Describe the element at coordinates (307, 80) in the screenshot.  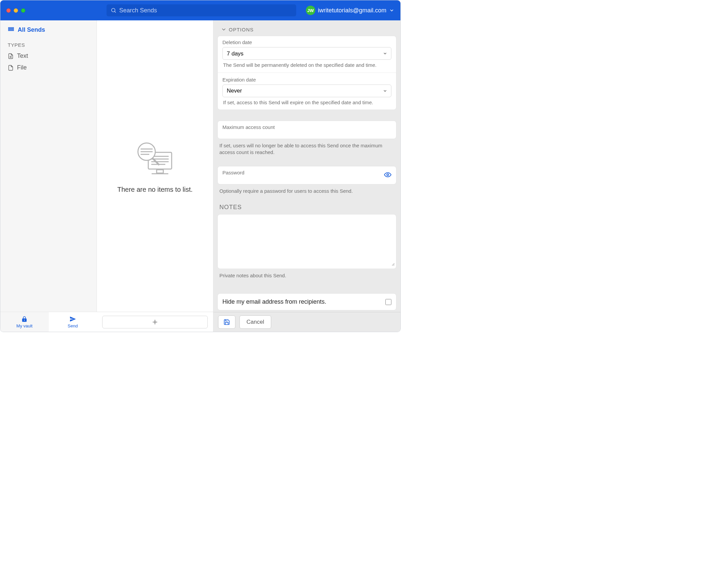
I see `expiration-date-label: Expiration date` at that location.